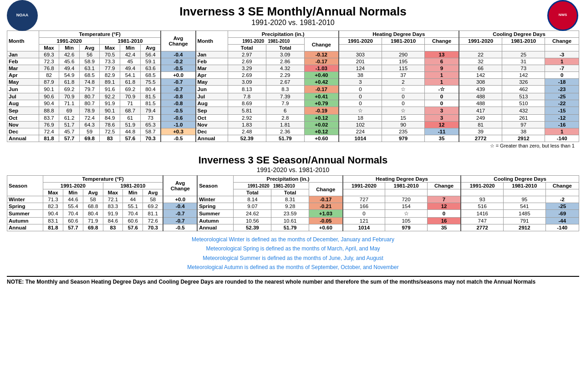 This screenshot has height=392, width=586. What do you see at coordinates (524, 48) in the screenshot?
I see `cdd2-col` at bounding box center [524, 48].